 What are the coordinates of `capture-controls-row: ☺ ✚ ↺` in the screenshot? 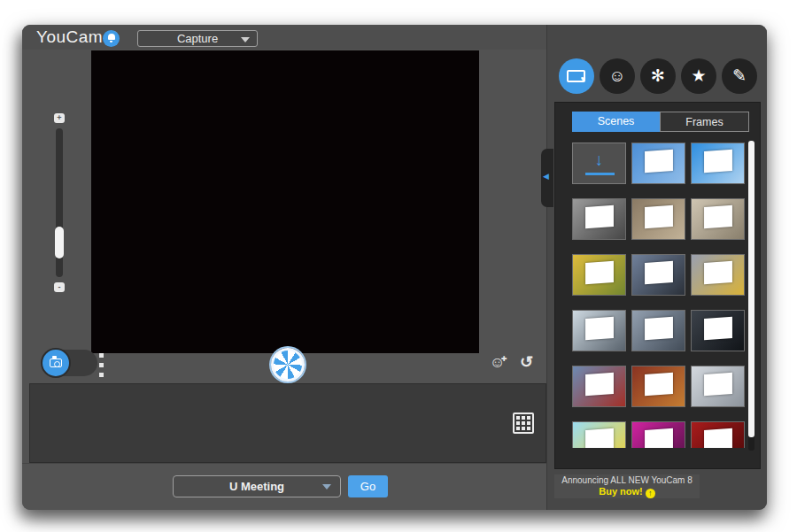 It's located at (284, 368).